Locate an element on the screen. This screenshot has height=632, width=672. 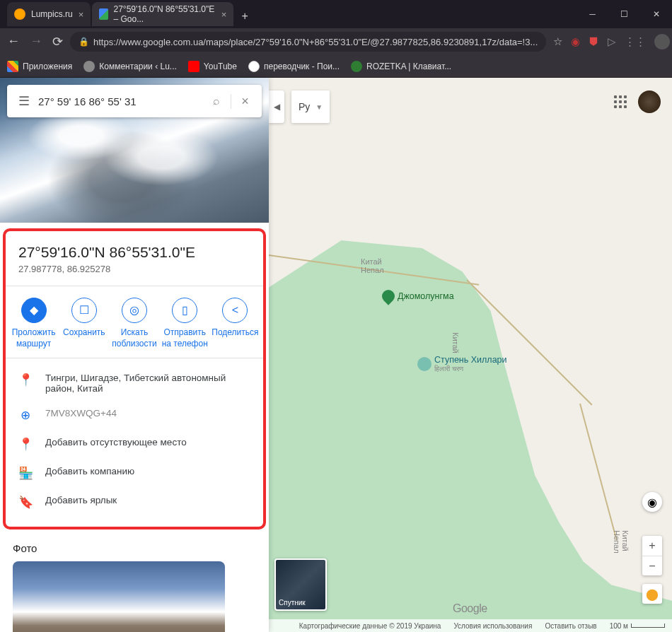
divider is located at coordinates (134, 358).